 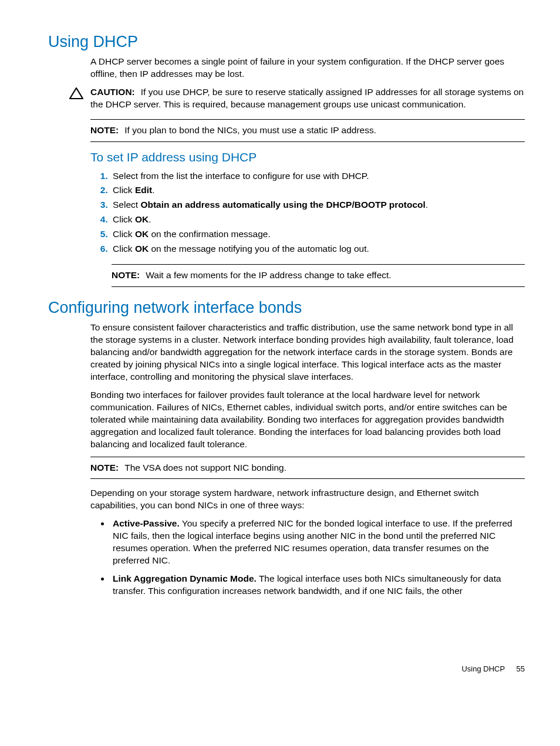 I want to click on steps-list: Select from the list the interface to co…, so click(x=308, y=212).